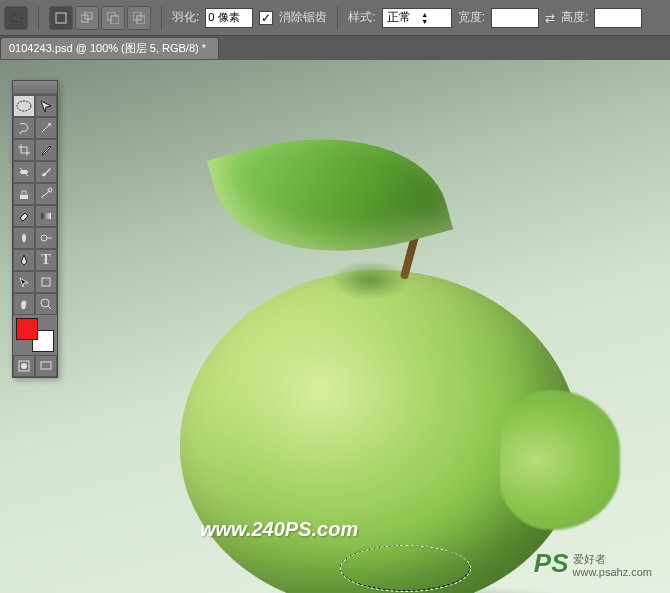 The width and height of the screenshot is (670, 593). What do you see at coordinates (24, 238) in the screenshot?
I see `blur-tool` at bounding box center [24, 238].